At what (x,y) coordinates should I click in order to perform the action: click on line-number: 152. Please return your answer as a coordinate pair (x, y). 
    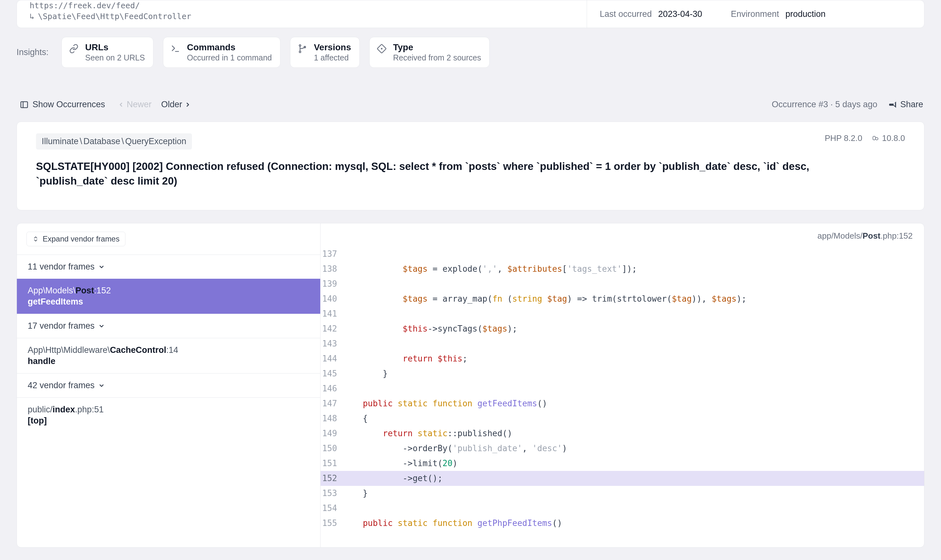
    Looking at the image, I should click on (331, 478).